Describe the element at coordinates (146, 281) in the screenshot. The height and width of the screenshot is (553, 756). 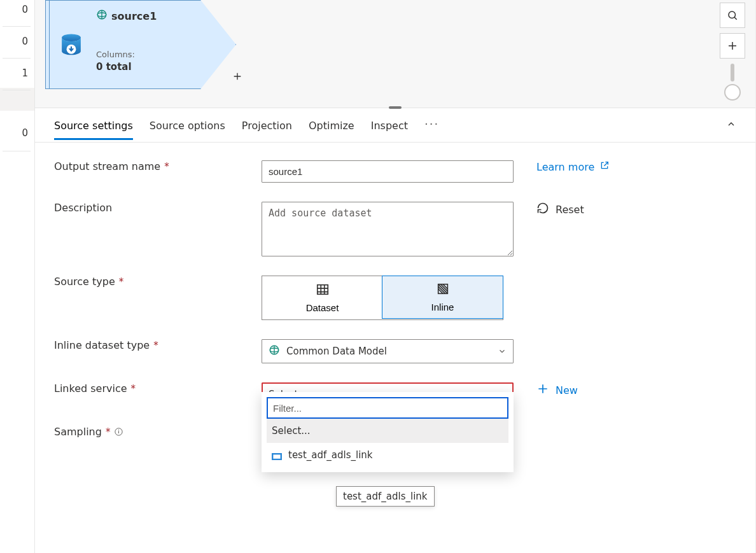
I see `source-type-label: Source type*` at that location.